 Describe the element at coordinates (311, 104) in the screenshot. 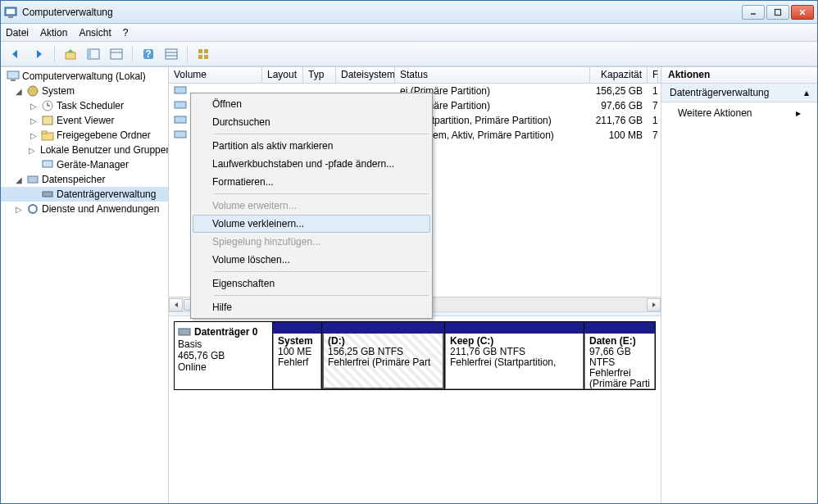

I see `ctx-open: Öffnen` at that location.